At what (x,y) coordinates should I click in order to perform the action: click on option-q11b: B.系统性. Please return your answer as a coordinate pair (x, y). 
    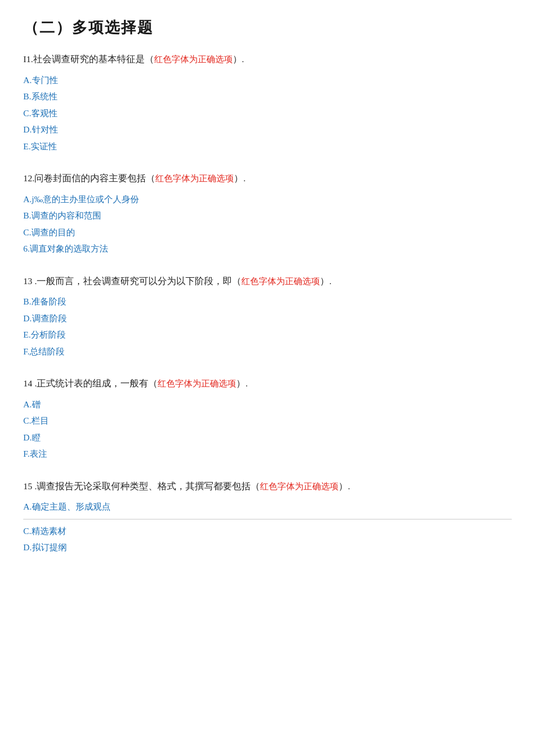
    Looking at the image, I should click on (268, 96).